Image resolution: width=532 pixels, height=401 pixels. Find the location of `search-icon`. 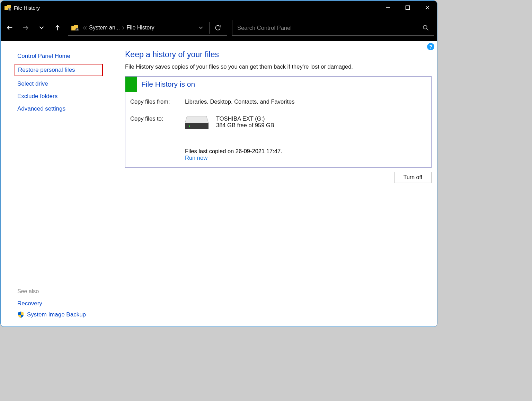

search-icon is located at coordinates (426, 28).